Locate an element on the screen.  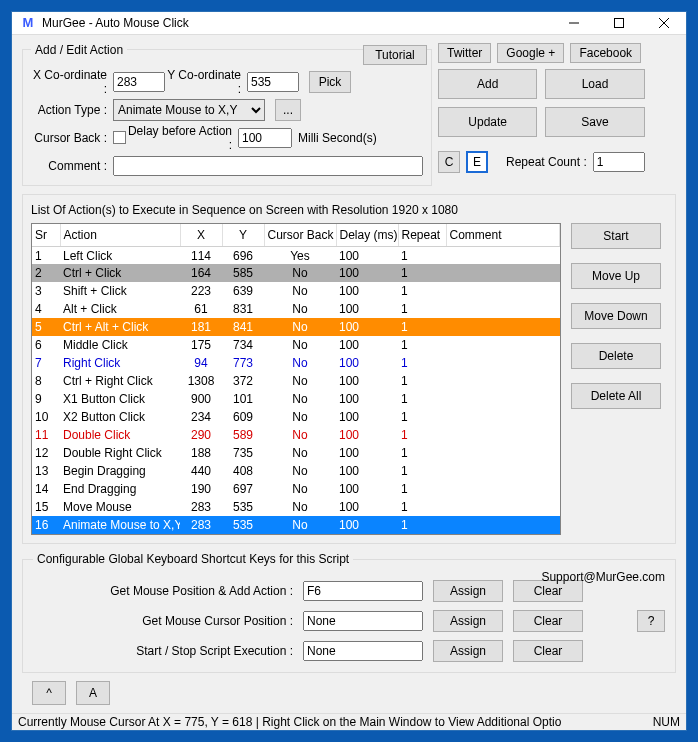
th-repeat: Repeat is located at coordinates (422, 236).